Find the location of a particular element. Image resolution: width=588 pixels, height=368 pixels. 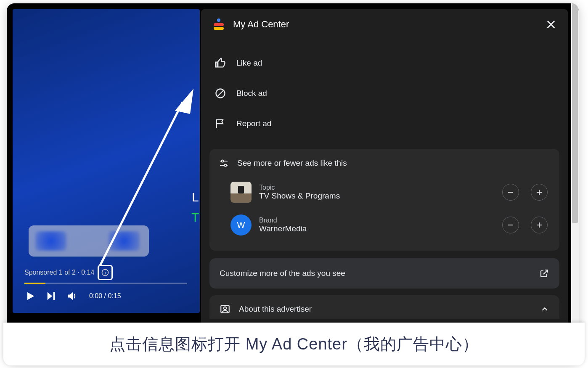

about-advertiser-section: About this advertiser is located at coordinates (384, 307).